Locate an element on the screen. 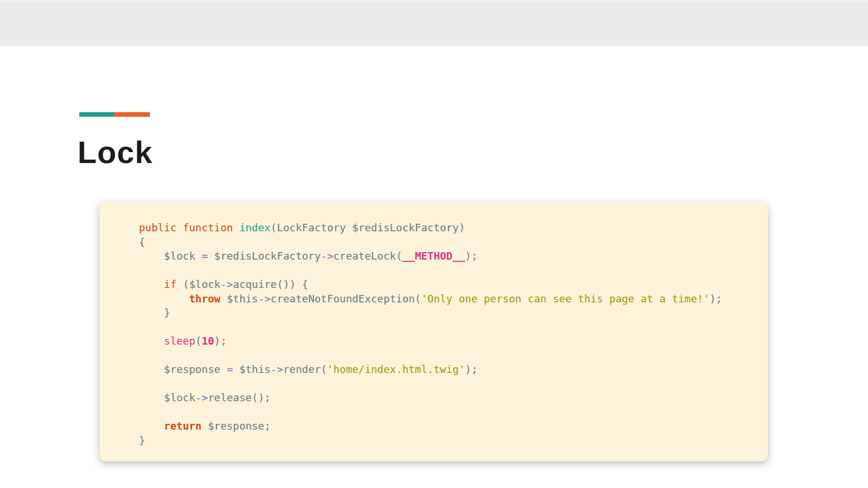 The width and height of the screenshot is (868, 488). code-line: { is located at coordinates (450, 243).